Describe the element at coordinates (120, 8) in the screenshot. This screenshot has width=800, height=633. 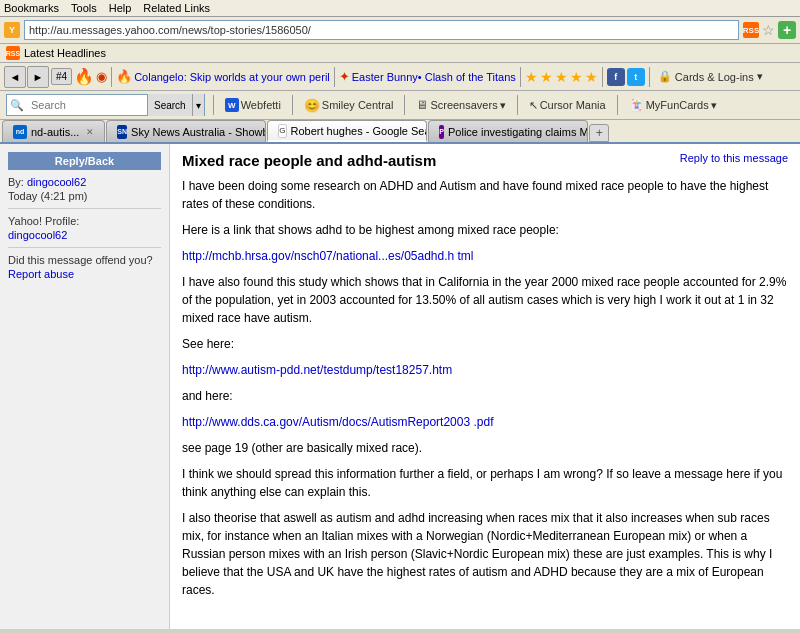
I see `menu-help: Help` at that location.